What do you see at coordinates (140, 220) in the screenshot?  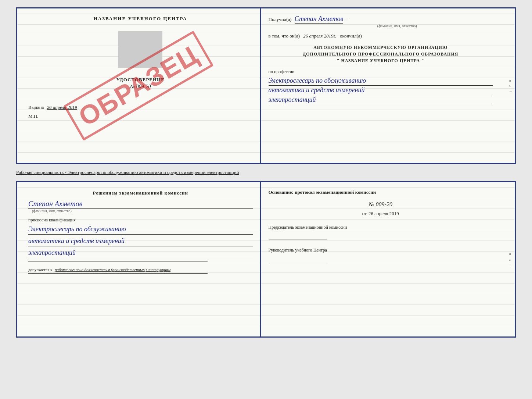 I see `assigned-label: присвоена квалификация` at bounding box center [140, 220].